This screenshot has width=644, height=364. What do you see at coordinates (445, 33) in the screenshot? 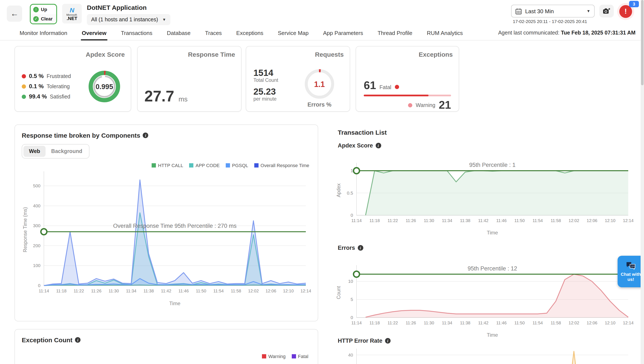
I see `tab-rum-analytics: RUM Analytics` at bounding box center [445, 33].